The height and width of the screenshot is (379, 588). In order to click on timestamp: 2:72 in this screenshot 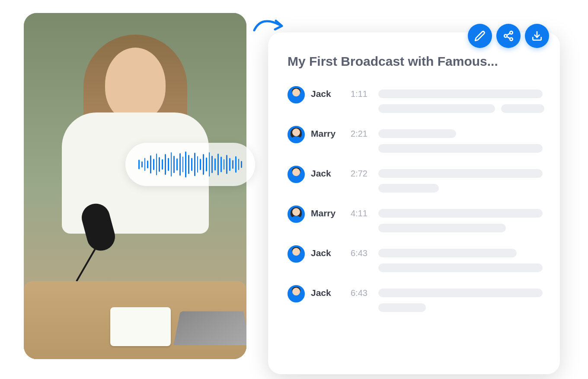, I will do `click(361, 174)`.